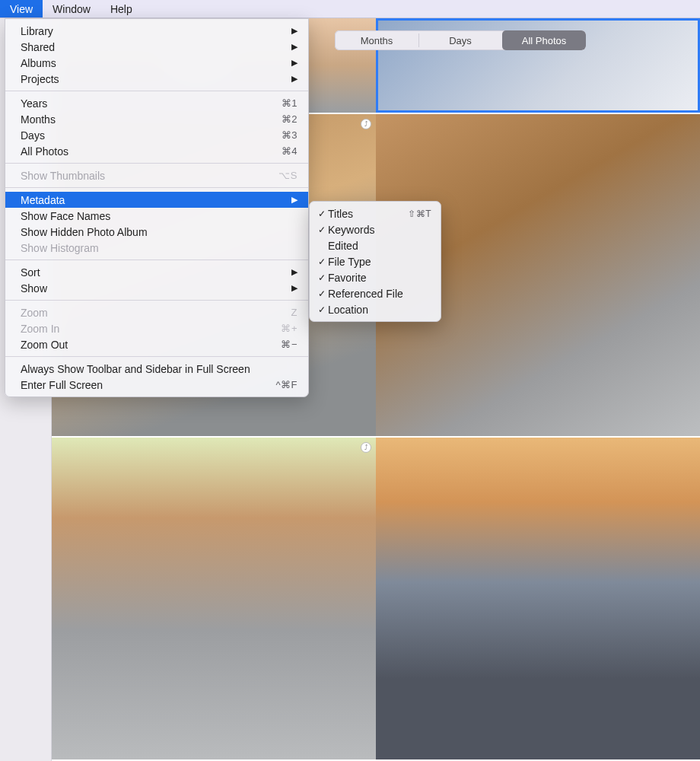 This screenshot has height=761, width=700. I want to click on submenu-item-referenced-file: ✓ Referenced File, so click(375, 294).